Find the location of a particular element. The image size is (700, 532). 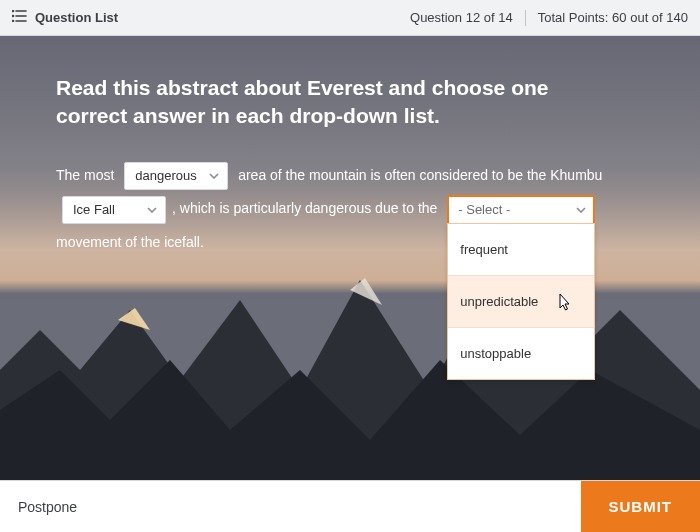

dropdown-2: Ice Fall is located at coordinates (114, 210).